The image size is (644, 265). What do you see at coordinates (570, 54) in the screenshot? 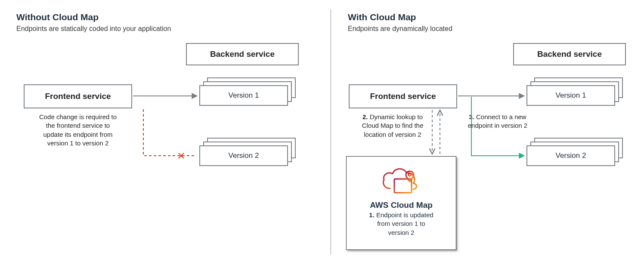
I see `right-backend-label: Backend service` at bounding box center [570, 54].